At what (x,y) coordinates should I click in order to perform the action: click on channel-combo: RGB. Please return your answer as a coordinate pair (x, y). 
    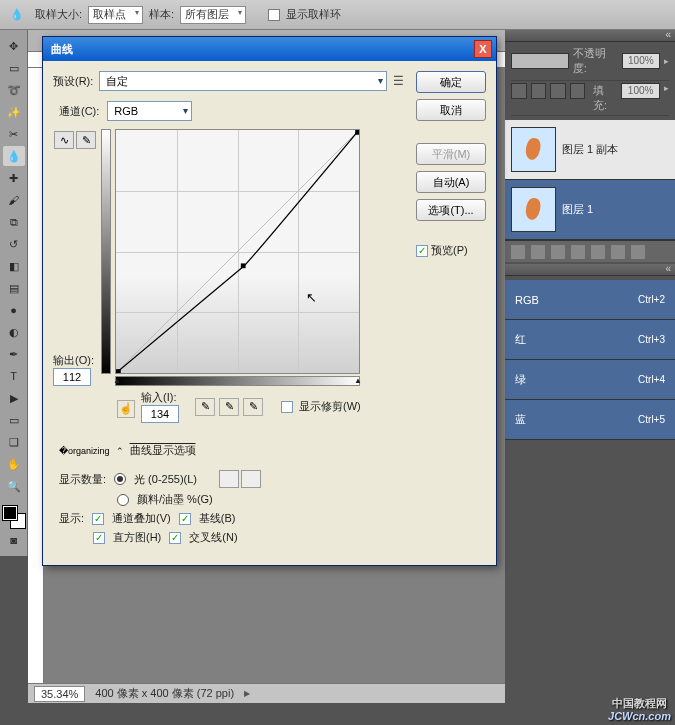
    Looking at the image, I should click on (150, 111).